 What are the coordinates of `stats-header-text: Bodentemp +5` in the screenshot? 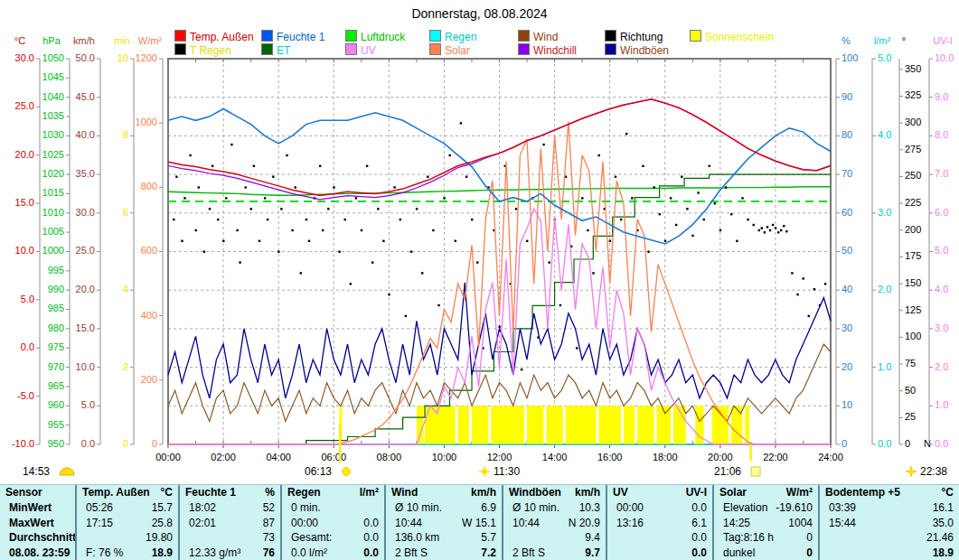 It's located at (862, 493).